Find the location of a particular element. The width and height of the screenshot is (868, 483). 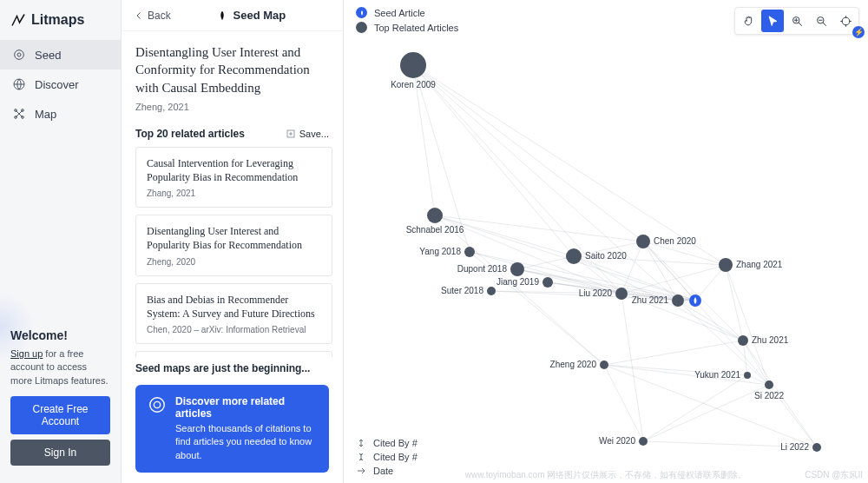

graph-node-zhu21a: Zhu 2021 is located at coordinates (658, 301).